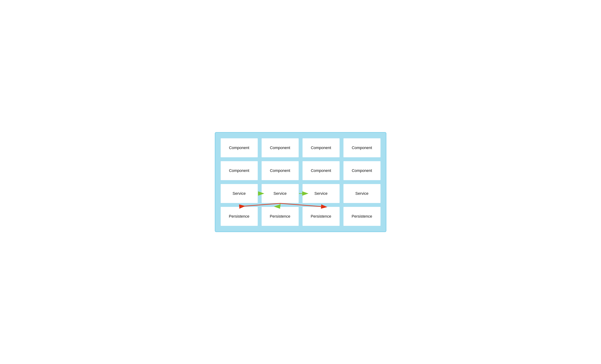  I want to click on label-r1c4: Component, so click(362, 148).